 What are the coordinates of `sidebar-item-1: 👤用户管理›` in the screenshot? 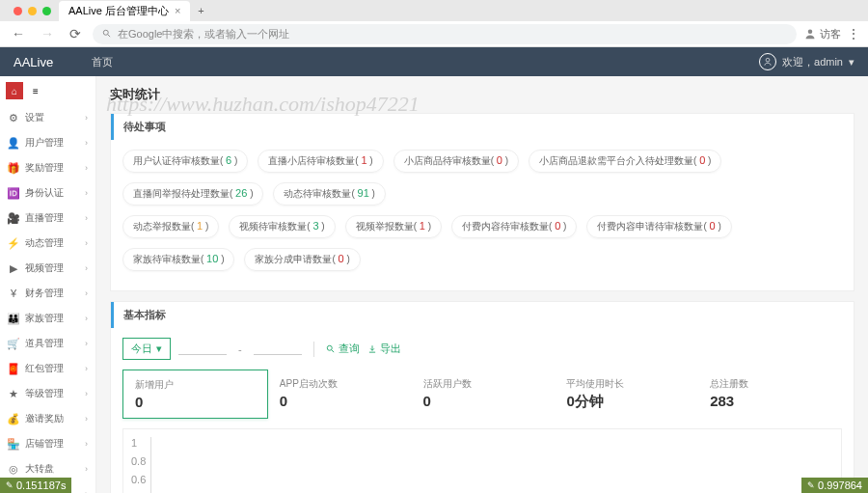 It's located at (48, 143).